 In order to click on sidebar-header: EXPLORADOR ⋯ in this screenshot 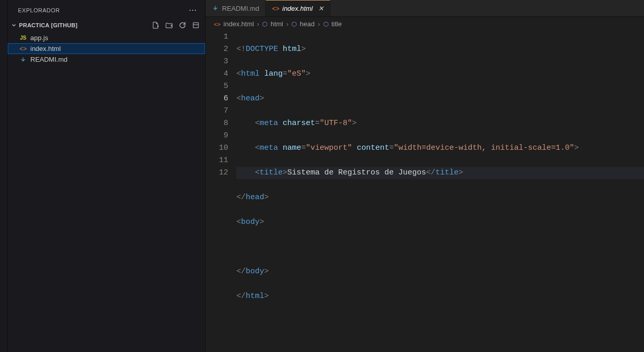, I will do `click(106, 9)`.